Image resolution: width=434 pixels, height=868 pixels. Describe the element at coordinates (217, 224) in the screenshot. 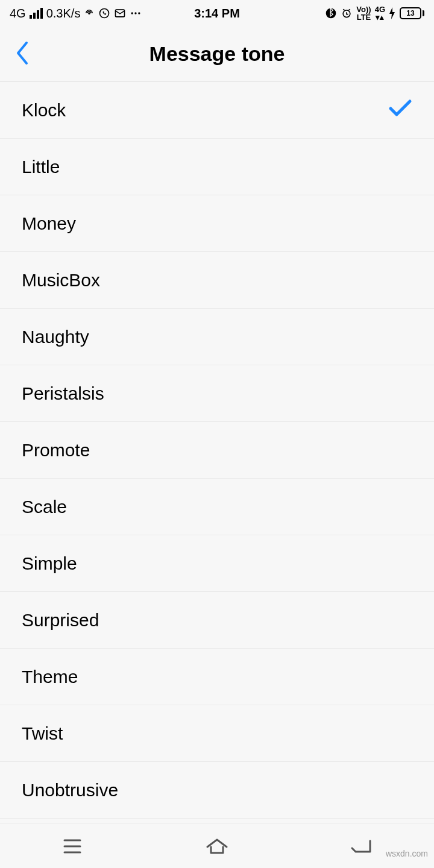

I see `tone-item: Money` at that location.